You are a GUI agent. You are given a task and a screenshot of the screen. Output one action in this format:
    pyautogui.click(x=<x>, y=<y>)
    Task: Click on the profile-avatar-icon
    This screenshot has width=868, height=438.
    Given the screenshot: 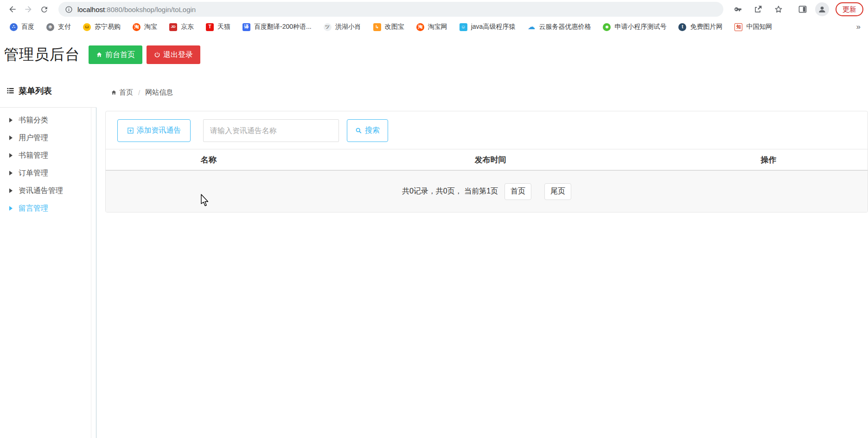 What is the action you would take?
    pyautogui.click(x=822, y=9)
    